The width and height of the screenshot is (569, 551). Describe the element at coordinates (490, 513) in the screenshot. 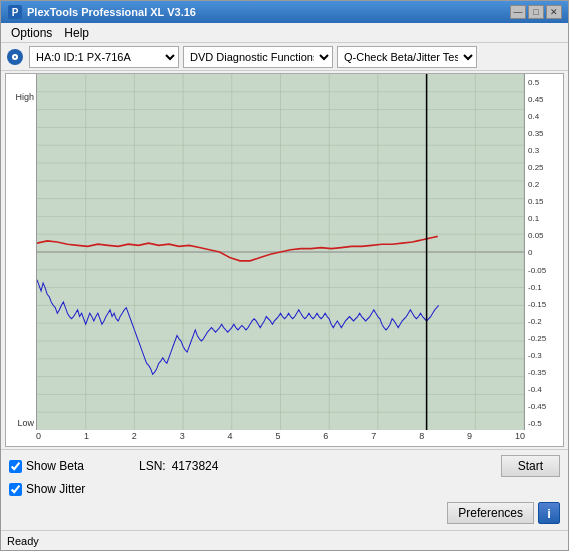

I see `preferences-button: Preferences` at that location.